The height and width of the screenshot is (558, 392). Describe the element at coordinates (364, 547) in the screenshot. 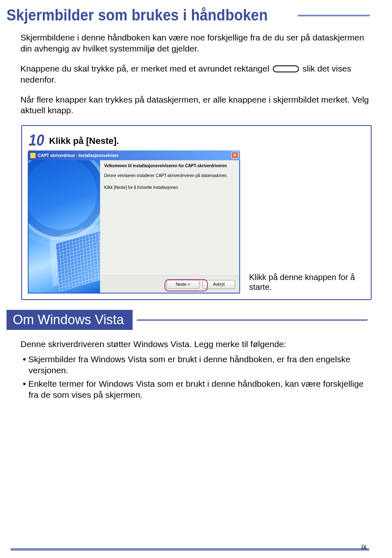

I see `page-number: ix` at that location.